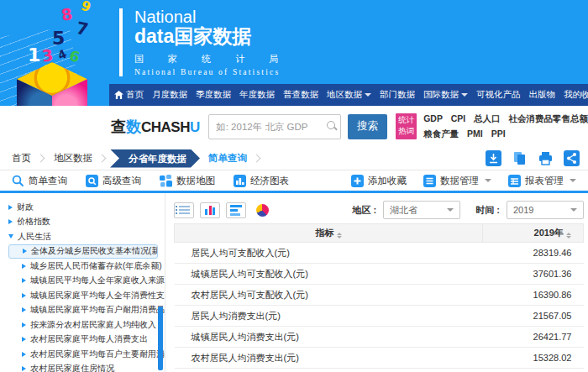 The image size is (588, 372). Describe the element at coordinates (380, 254) in the screenshot. I see `table-row: 居民人均可支配收入(元) 28319.46` at that location.